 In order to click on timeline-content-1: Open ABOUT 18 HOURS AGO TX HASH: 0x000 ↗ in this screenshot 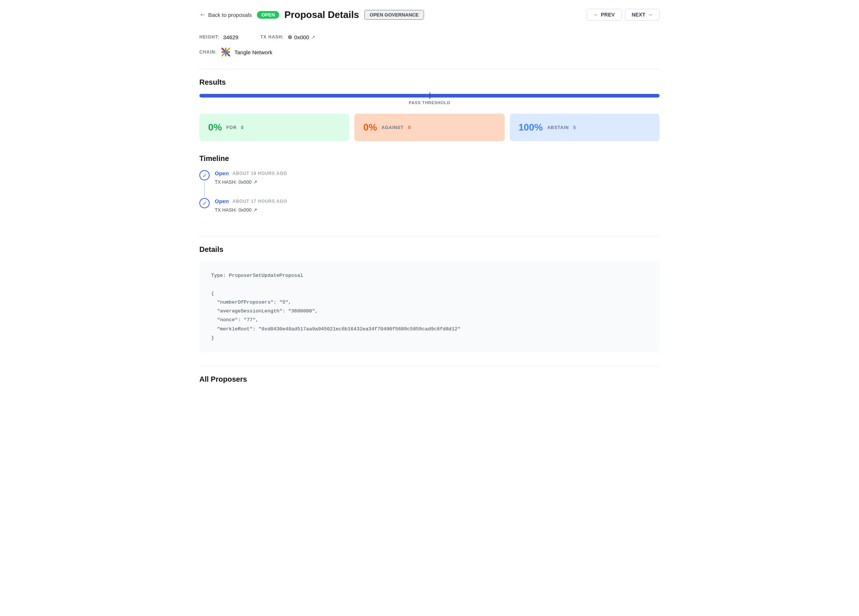, I will do `click(437, 184)`.